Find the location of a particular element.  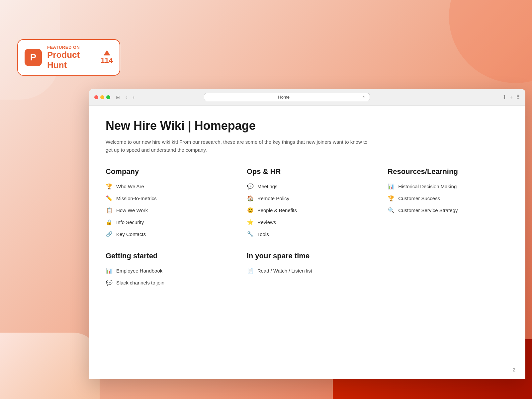

ops-item-reviews: ⭐ Reviews is located at coordinates (308, 222).